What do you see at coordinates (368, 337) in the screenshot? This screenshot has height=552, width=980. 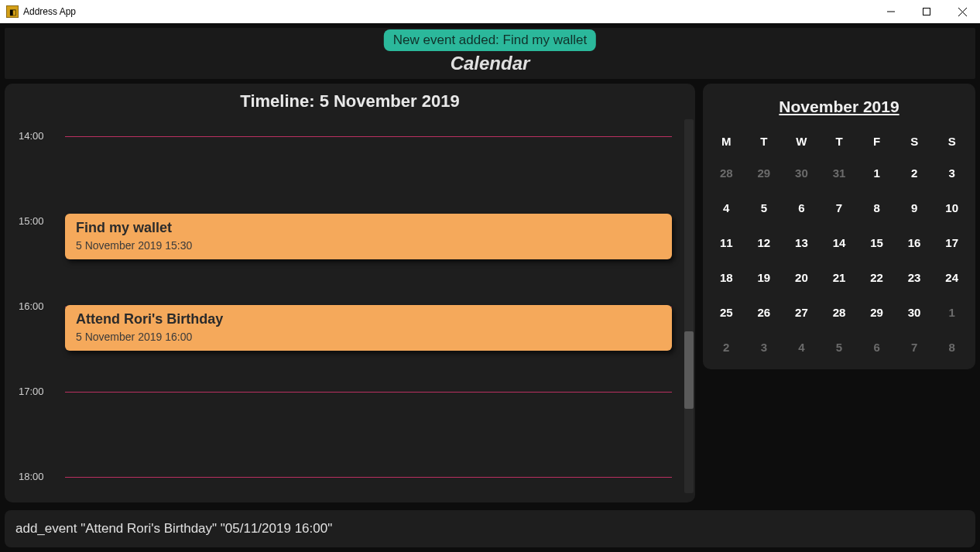 I see `event-subtitle: 5 November 2019 16:00` at bounding box center [368, 337].